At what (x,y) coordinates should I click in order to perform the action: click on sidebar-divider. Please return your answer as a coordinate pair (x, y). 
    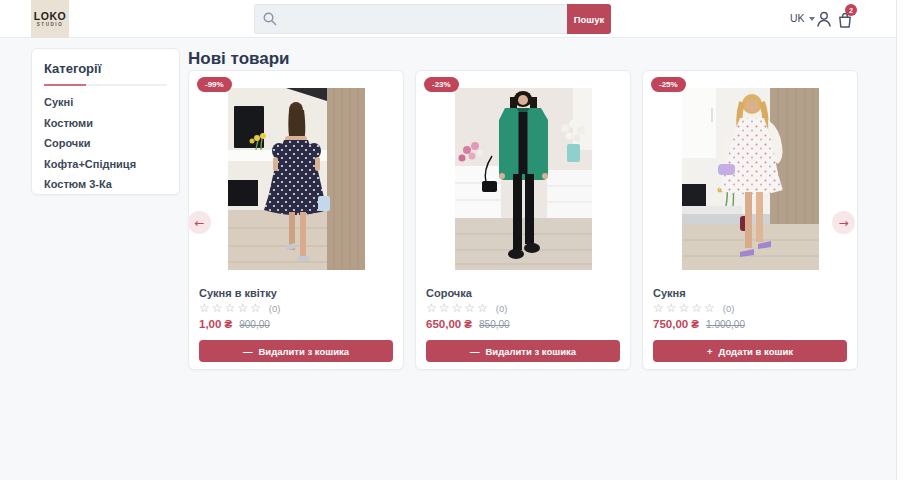
    Looking at the image, I should click on (106, 85).